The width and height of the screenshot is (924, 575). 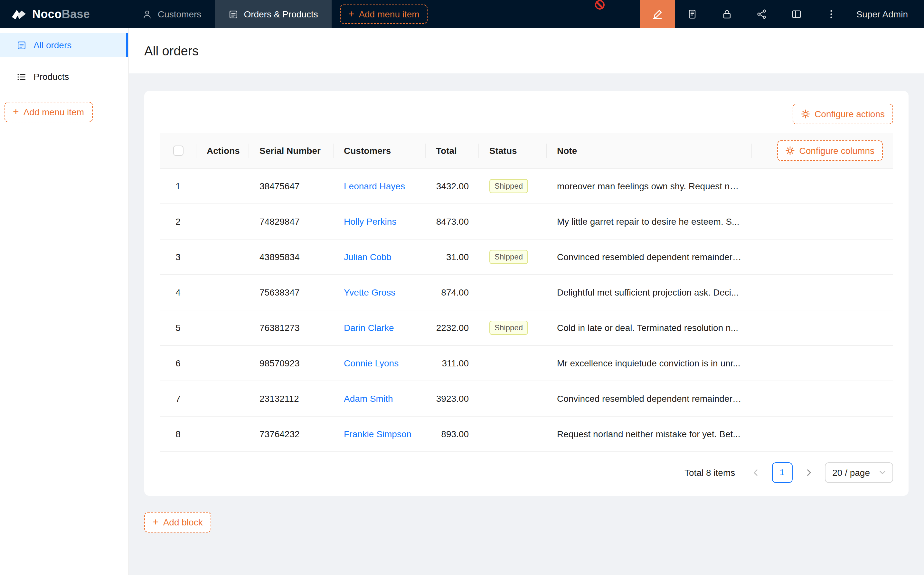 I want to click on table-header-row: Actions Serial Number Customers Total St…, so click(x=526, y=151).